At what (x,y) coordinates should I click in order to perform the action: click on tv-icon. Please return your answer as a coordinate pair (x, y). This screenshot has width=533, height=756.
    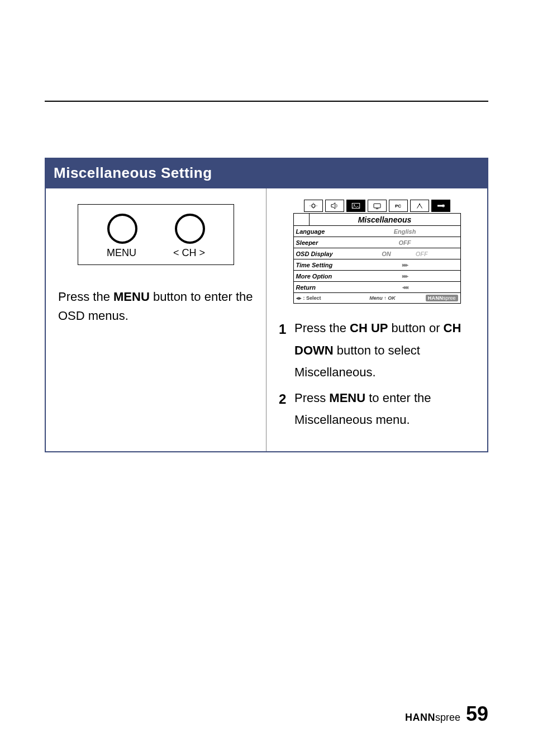
    Looking at the image, I should click on (377, 206).